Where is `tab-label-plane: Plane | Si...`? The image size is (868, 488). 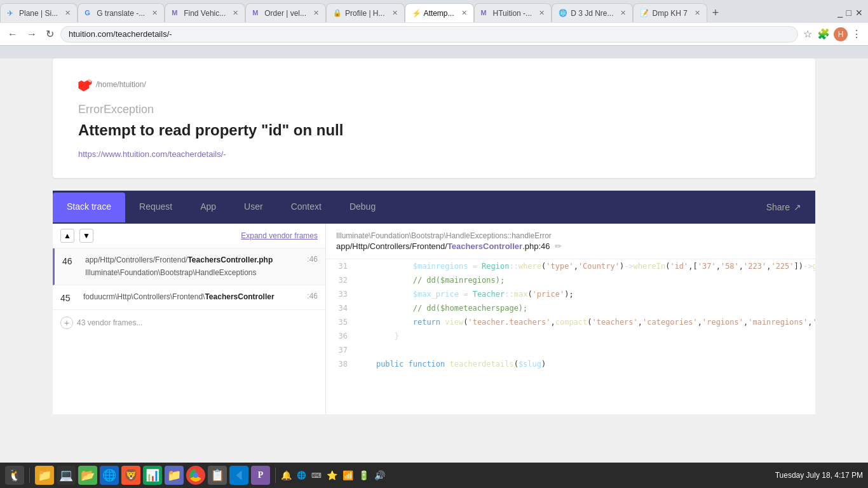
tab-label-plane: Plane | Si... is located at coordinates (38, 13).